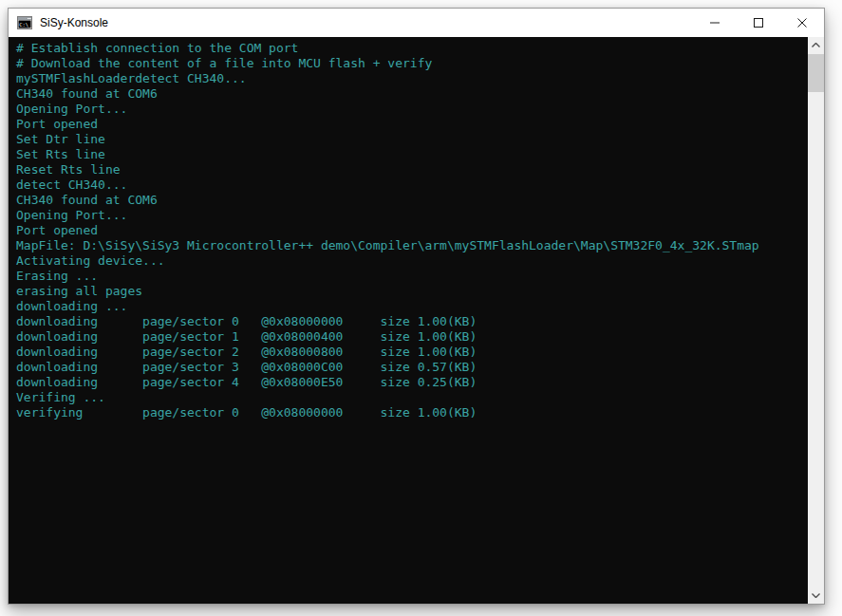  Describe the element at coordinates (412, 398) in the screenshot. I see `console-line: Verifing ...` at that location.